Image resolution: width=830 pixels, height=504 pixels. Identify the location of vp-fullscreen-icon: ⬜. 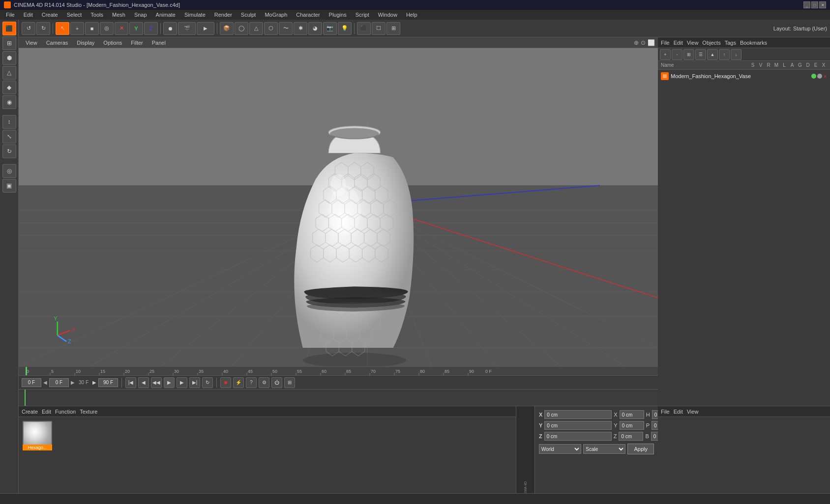
(651, 43).